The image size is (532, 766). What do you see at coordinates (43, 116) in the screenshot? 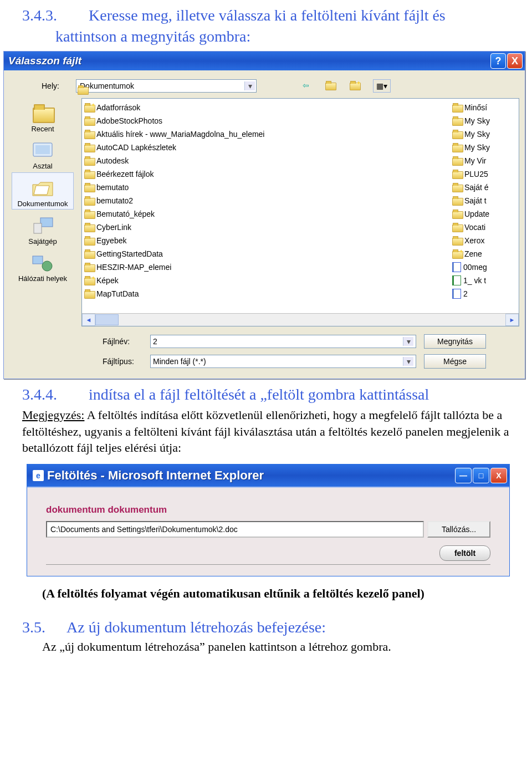
I see `place-recent: Recent` at bounding box center [43, 116].